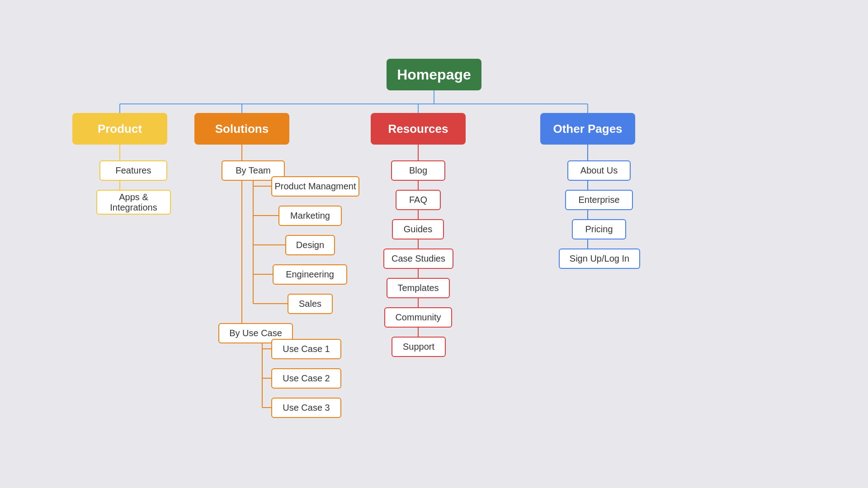 The height and width of the screenshot is (488, 868). Describe the element at coordinates (599, 258) in the screenshot. I see `signup-label: Sign Up/Log In` at that location.